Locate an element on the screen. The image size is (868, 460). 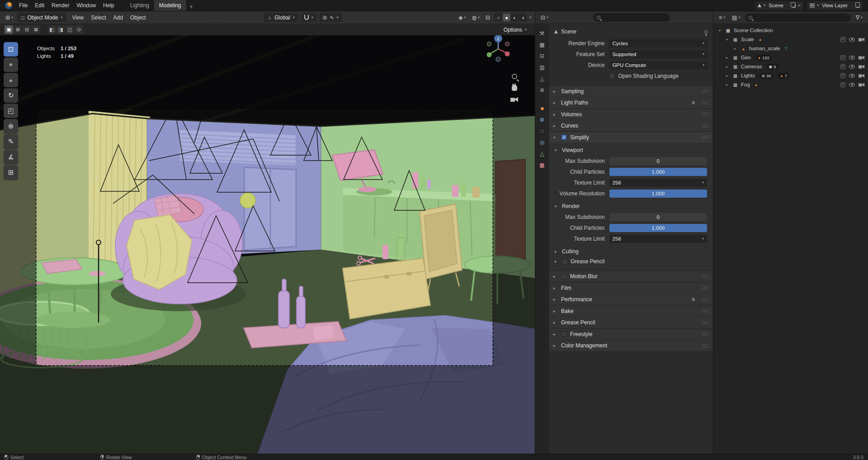
panel-header: ▸ Color Management is located at coordinates (631, 346).